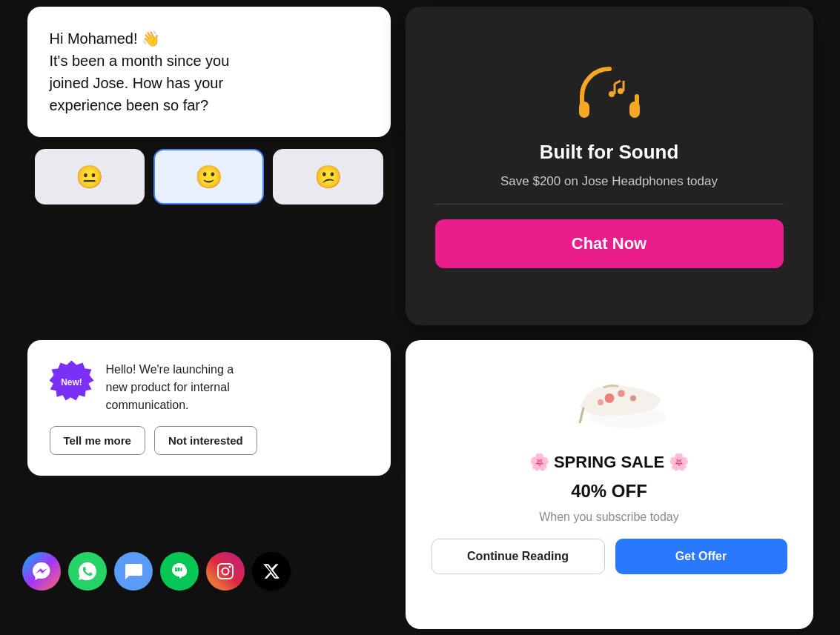 The image size is (840, 635). What do you see at coordinates (87, 571) in the screenshot?
I see `whatsapp-icon` at bounding box center [87, 571].